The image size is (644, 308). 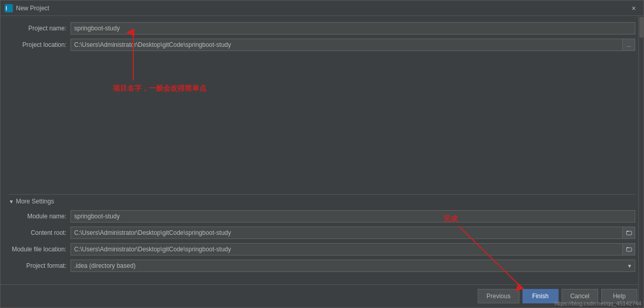 What do you see at coordinates (40, 216) in the screenshot?
I see `module-name-label: Module name:` at bounding box center [40, 216].